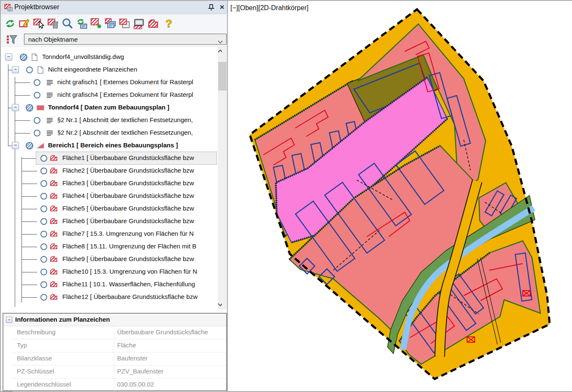 This screenshot has height=392, width=572. What do you see at coordinates (128, 195) in the screenshot?
I see `tree-item-label: Fläche4 [ Überbaubare Grundstücksfläche …` at bounding box center [128, 195].